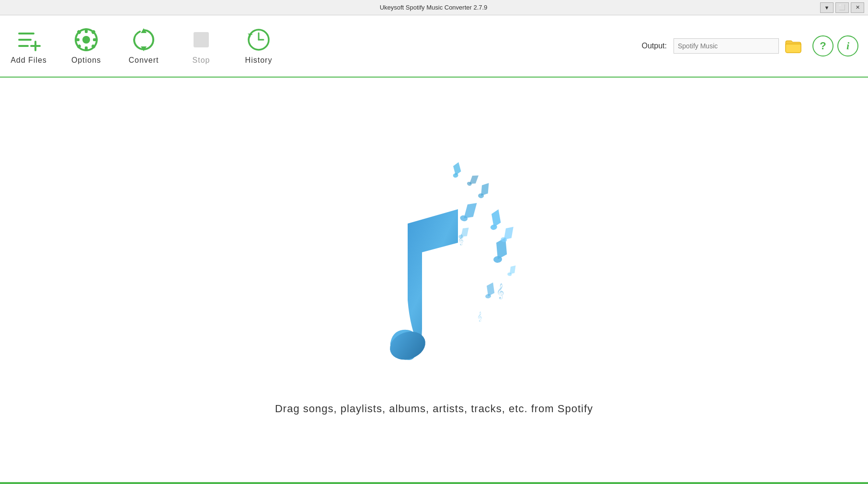 The image size is (868, 484). Describe the element at coordinates (434, 46) in the screenshot. I see `toolbar: Add Files Options` at that location.